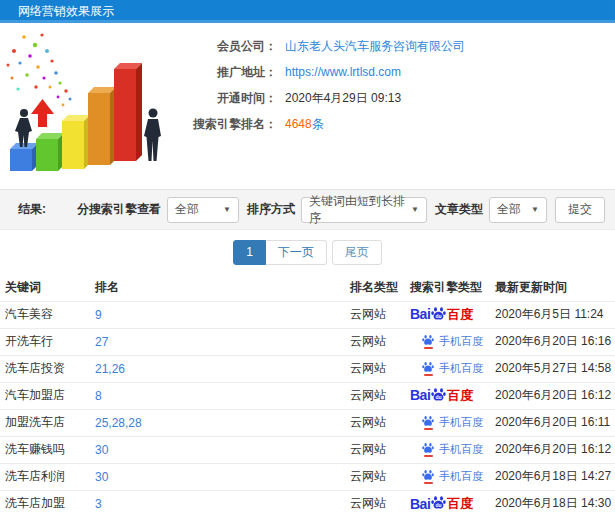 The image size is (615, 520). What do you see at coordinates (45, 314) in the screenshot?
I see `keyword-cell: 汽车美容` at bounding box center [45, 314].